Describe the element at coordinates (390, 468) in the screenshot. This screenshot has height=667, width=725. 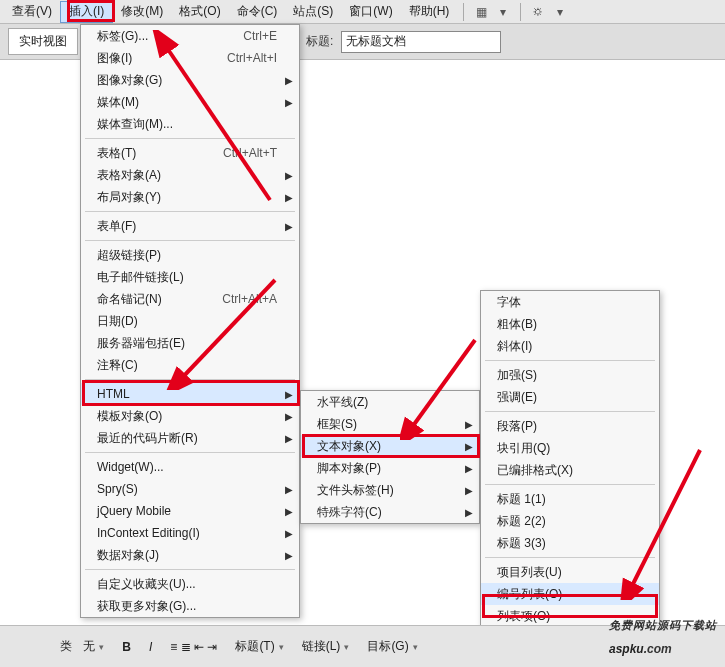
I see `html-item: 脚本对象(P)▶` at that location.